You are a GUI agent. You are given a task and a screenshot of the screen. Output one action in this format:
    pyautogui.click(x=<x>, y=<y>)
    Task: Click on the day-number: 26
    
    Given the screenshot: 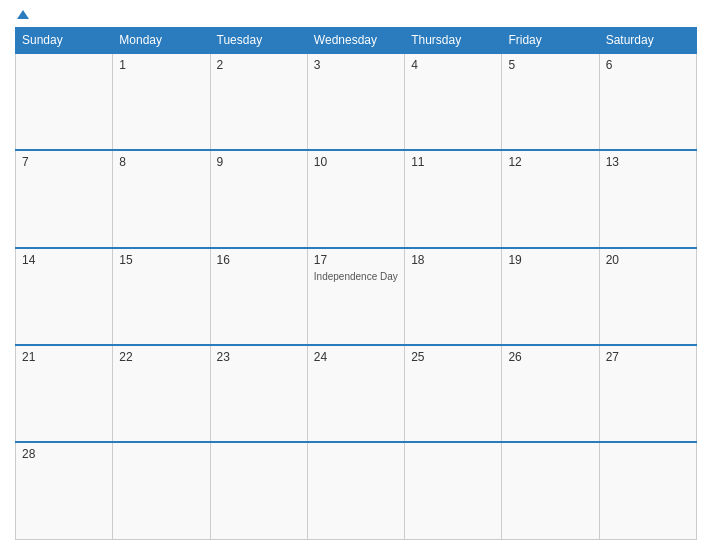 What is the action you would take?
    pyautogui.click(x=550, y=357)
    